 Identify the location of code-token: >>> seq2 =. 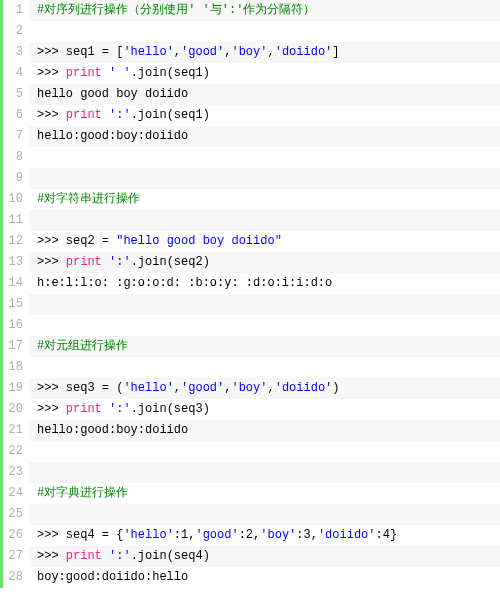
(76, 241).